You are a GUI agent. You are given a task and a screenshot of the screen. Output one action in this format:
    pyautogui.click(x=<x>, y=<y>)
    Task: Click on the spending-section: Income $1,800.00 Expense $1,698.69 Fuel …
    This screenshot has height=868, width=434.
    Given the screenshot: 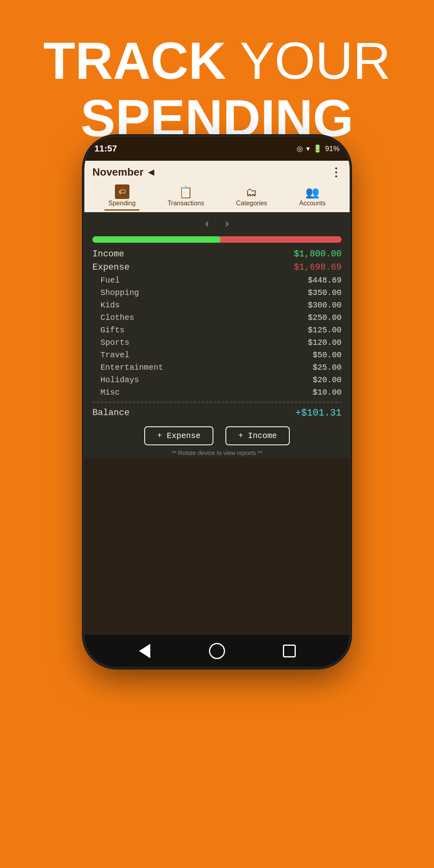 What is the action you would take?
    pyautogui.click(x=217, y=323)
    